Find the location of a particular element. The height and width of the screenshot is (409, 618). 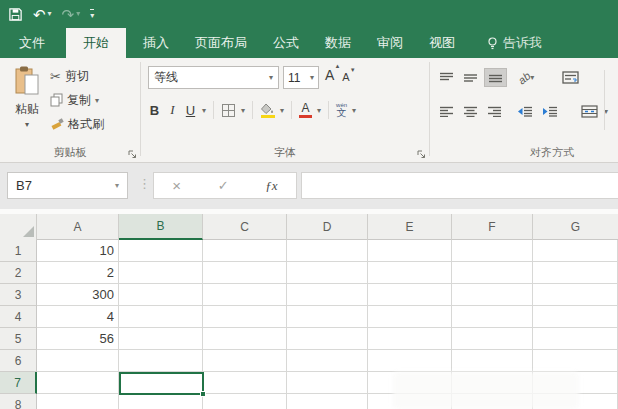

merge-center-button is located at coordinates (590, 112).